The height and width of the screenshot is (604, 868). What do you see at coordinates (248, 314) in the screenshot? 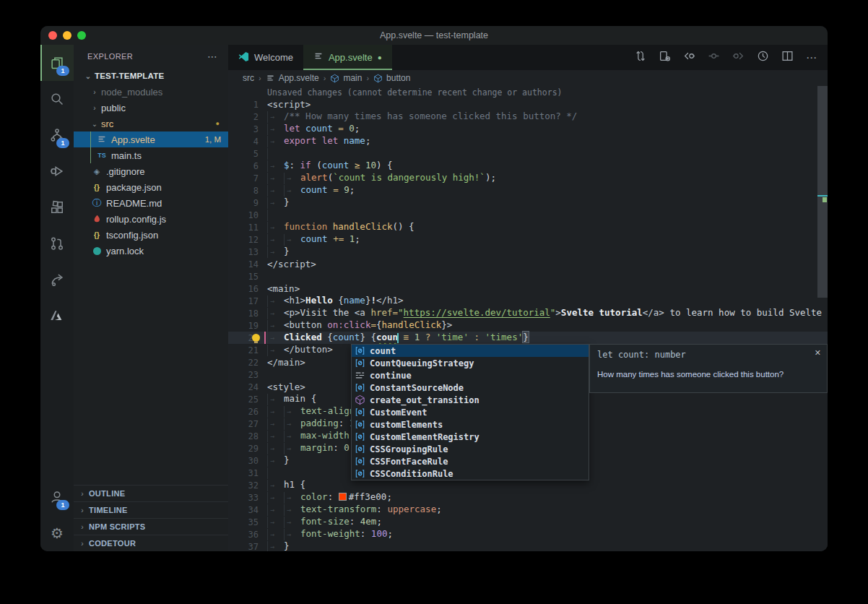
I see `line-number: 18` at bounding box center [248, 314].